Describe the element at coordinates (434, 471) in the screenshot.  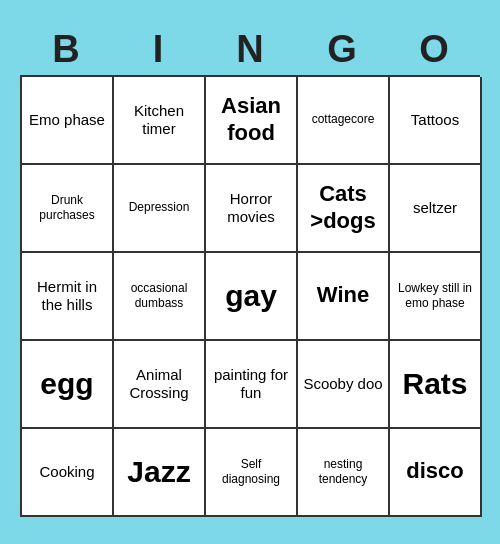
I see `cell-text-24: disco` at that location.